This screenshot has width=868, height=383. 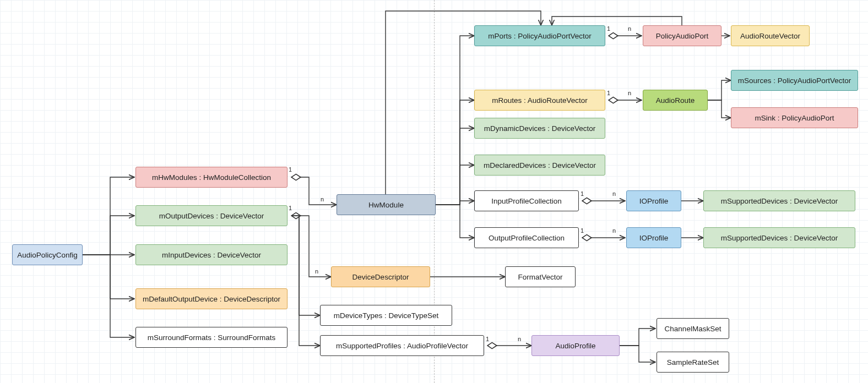 What do you see at coordinates (779, 238) in the screenshot?
I see `node-msupporteddevices-2: mSupportedDevices : DeviceVector` at bounding box center [779, 238].